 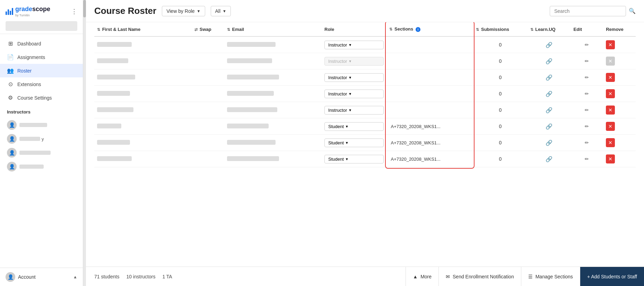 What do you see at coordinates (273, 94) in the screenshot?
I see `cell-email` at bounding box center [273, 94].